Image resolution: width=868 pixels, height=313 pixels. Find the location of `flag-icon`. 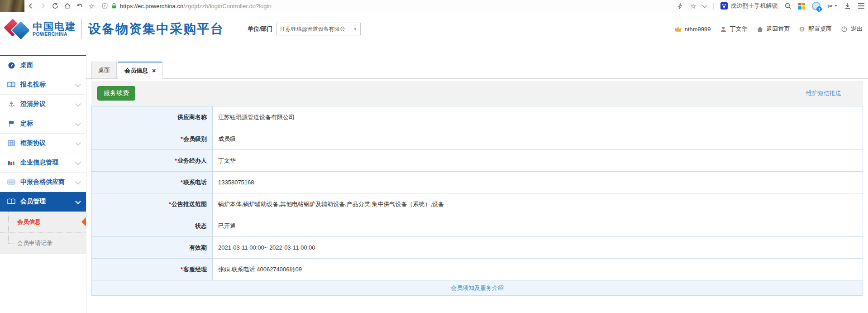

flag-icon is located at coordinates (11, 124).